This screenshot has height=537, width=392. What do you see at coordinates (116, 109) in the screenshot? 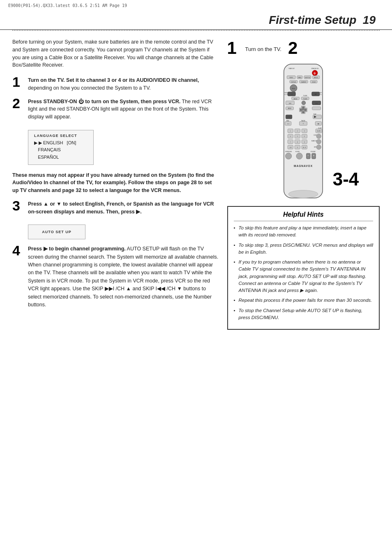
I see `step-2-block: 2 Press STANDBY-ON ⏻ to turn on the Syst…` at bounding box center [116, 109].